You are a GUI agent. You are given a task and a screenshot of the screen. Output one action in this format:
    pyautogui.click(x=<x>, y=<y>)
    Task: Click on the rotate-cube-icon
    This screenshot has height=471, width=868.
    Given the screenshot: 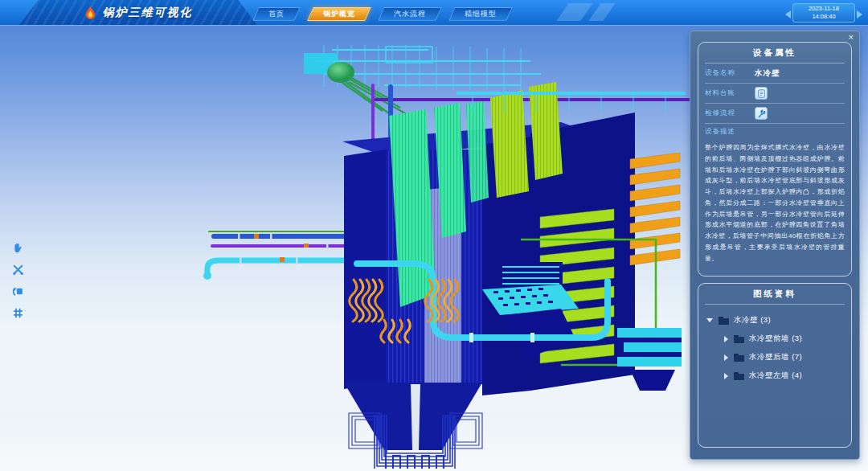 What is the action you would take?
    pyautogui.click(x=18, y=291)
    